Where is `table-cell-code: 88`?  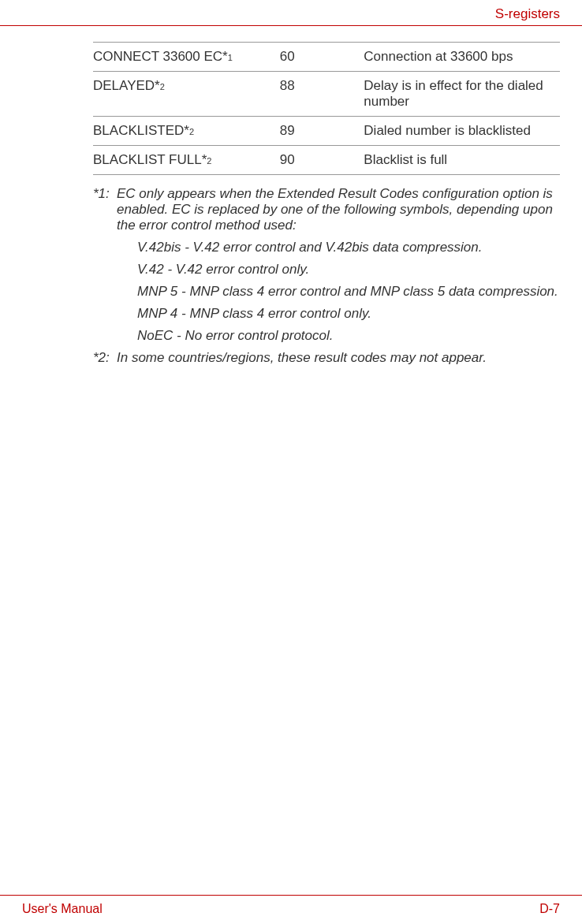 table-cell-code: 88 is located at coordinates (322, 95).